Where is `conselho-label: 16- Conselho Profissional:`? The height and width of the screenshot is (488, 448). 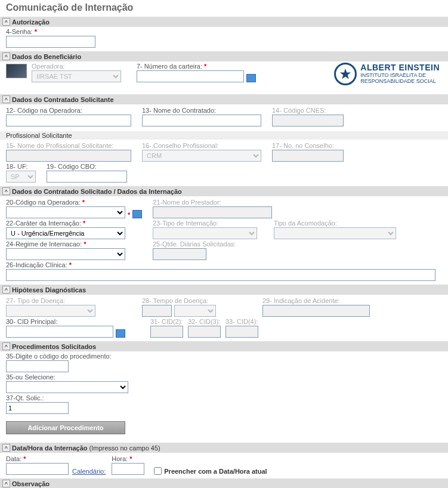 conselho-label: 16- Conselho Profissional: is located at coordinates (202, 146).